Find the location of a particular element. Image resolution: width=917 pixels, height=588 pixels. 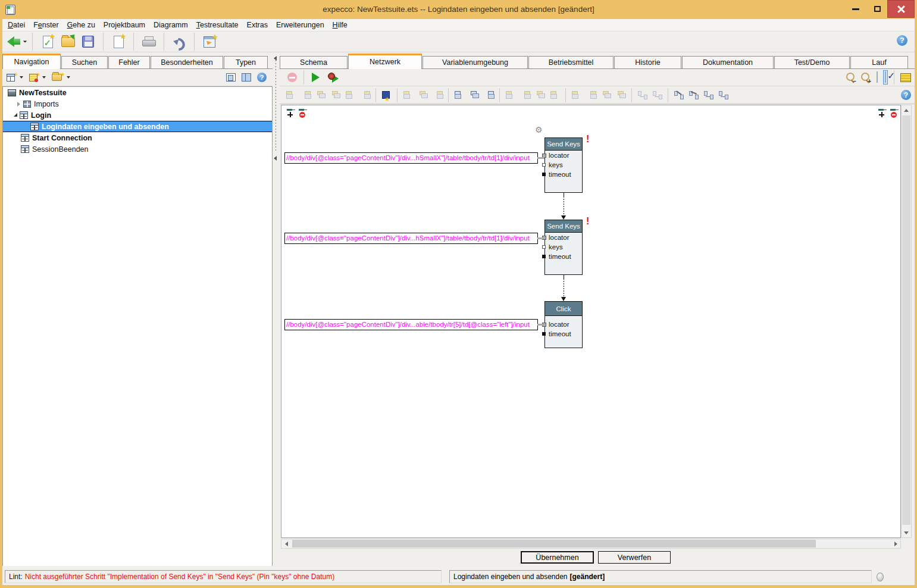

maximize-button is located at coordinates (877, 9).